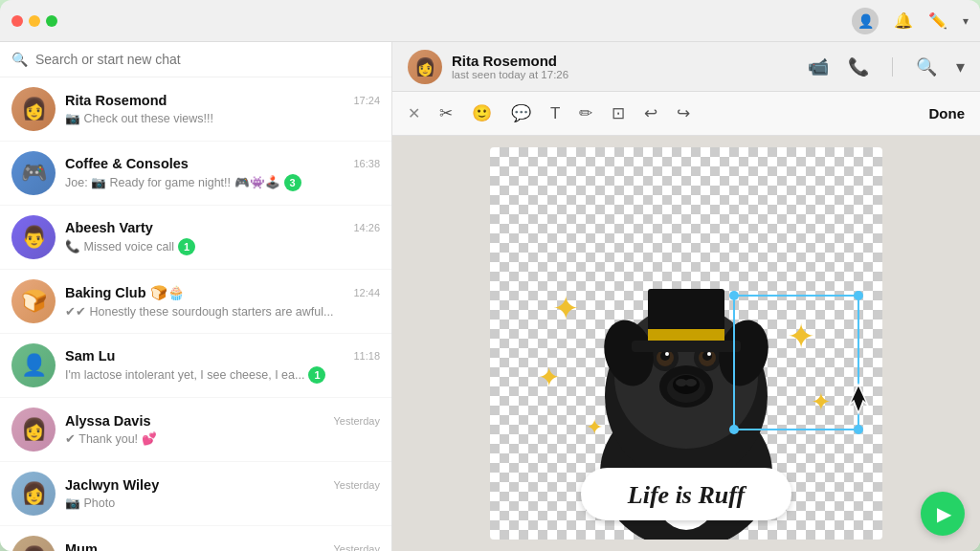 This screenshot has width=980, height=551. What do you see at coordinates (81, 546) in the screenshot?
I see `chat-name: Mum` at bounding box center [81, 546].